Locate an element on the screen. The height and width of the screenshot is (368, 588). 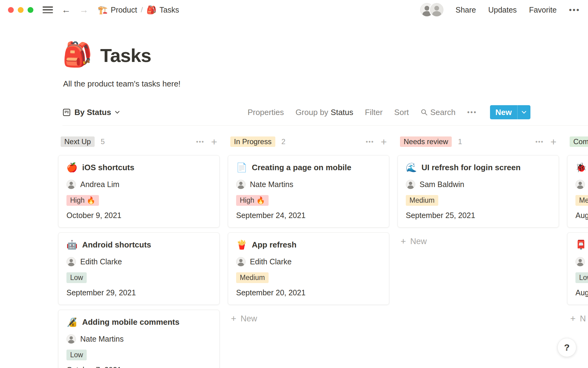
column-header: In Progress 2 ••• + is located at coordinates (309, 142).